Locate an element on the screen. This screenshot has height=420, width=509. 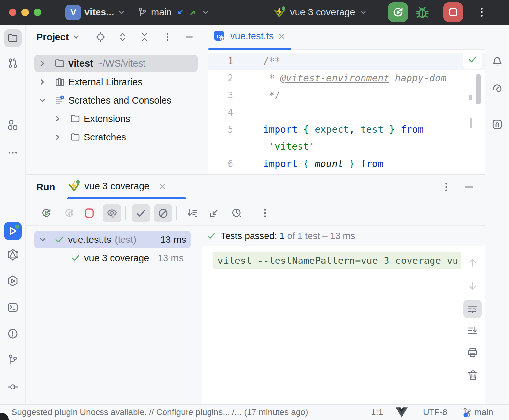
macos-zoom-button is located at coordinates (37, 12).